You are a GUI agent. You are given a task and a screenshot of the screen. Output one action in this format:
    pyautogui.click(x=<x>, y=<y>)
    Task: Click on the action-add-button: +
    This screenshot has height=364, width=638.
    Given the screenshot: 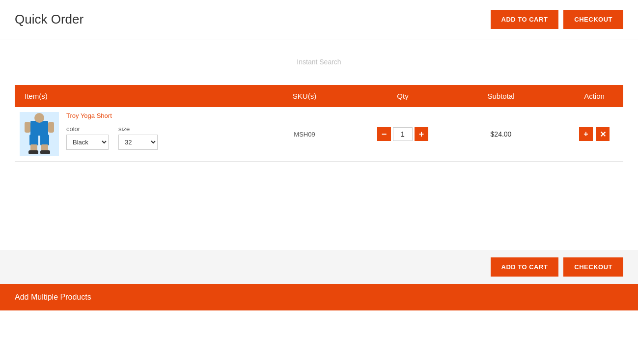 What is the action you would take?
    pyautogui.click(x=586, y=134)
    